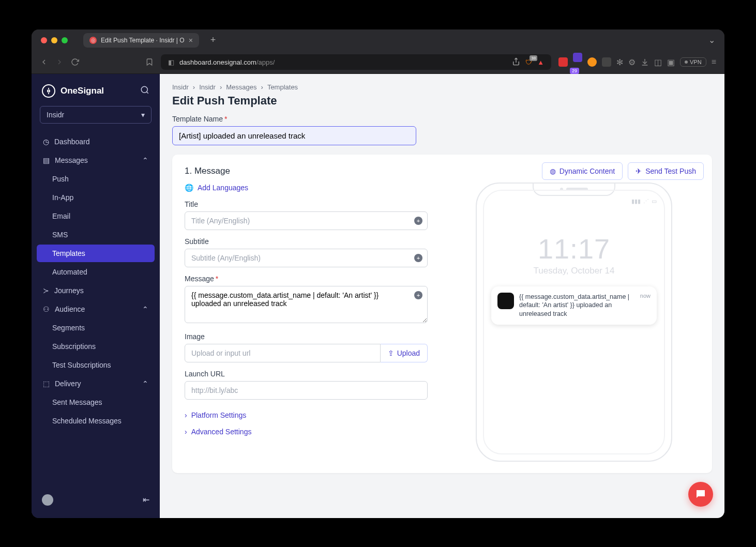  What do you see at coordinates (44, 62) in the screenshot?
I see `back-button` at bounding box center [44, 62].